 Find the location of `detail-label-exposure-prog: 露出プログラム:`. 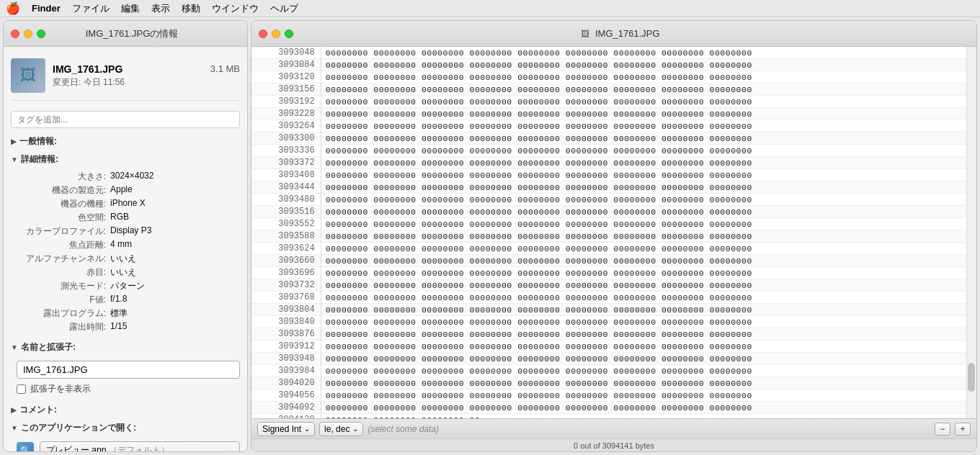

detail-label-exposure-prog: 露出プログラム: is located at coordinates (63, 314).